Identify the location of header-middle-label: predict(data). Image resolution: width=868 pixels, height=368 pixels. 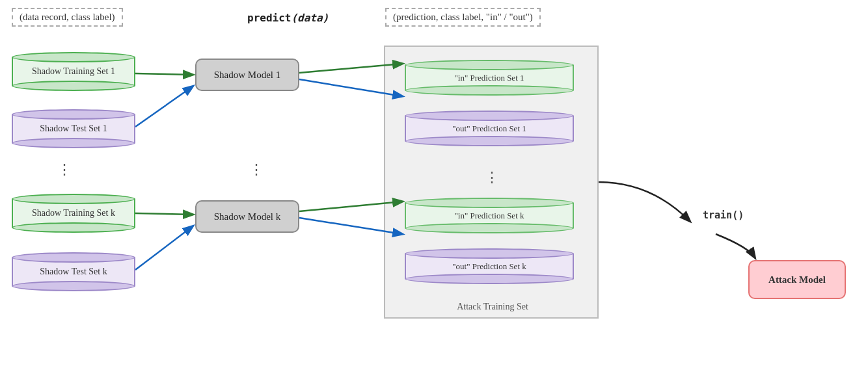
(288, 18).